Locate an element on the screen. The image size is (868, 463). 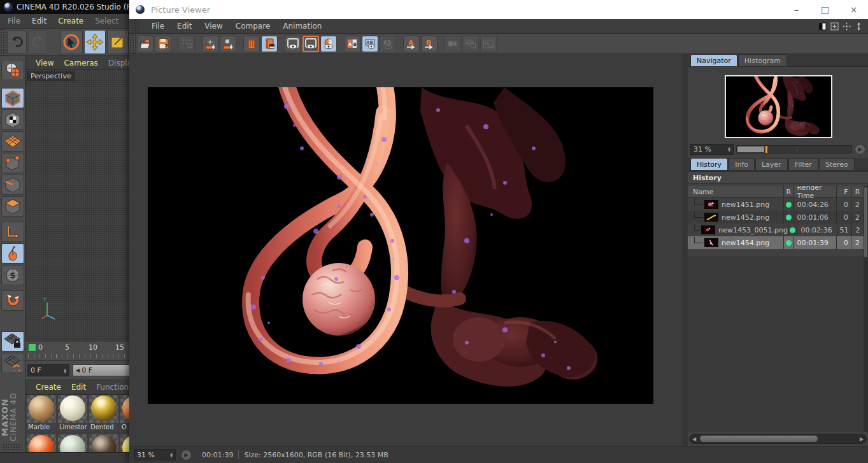
menu-select: Select is located at coordinates (107, 21).